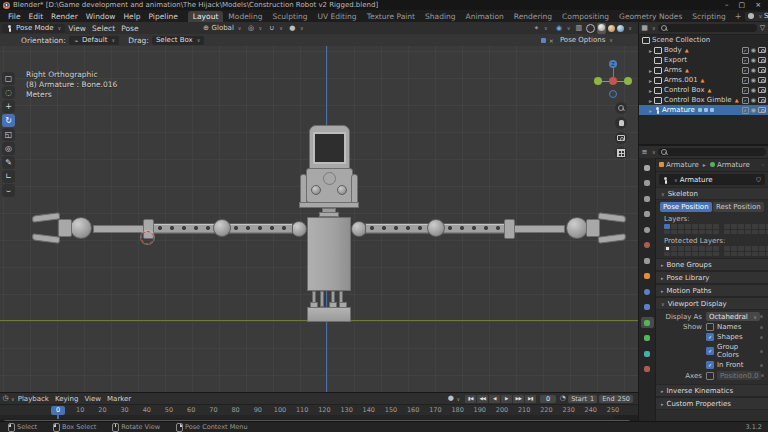 The height and width of the screenshot is (432, 768). I want to click on bone-groups-panel-header: ▸Bone Groups, so click(712, 264).